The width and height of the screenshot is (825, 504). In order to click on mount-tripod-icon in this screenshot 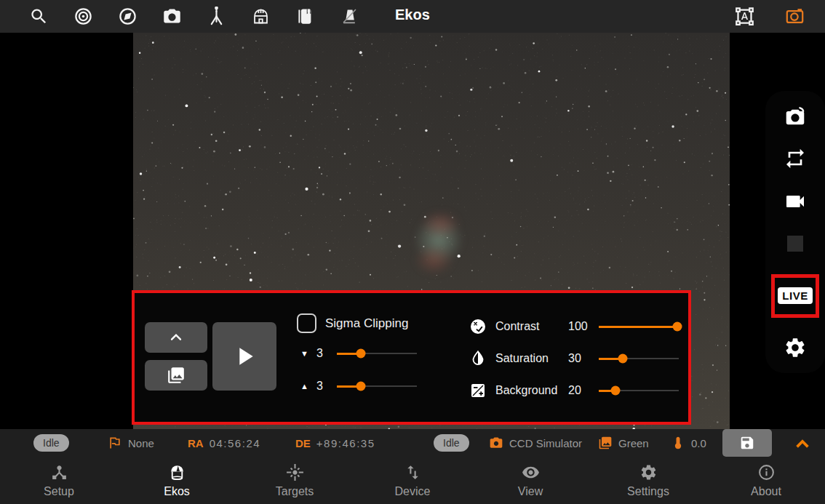, I will do `click(217, 16)`.